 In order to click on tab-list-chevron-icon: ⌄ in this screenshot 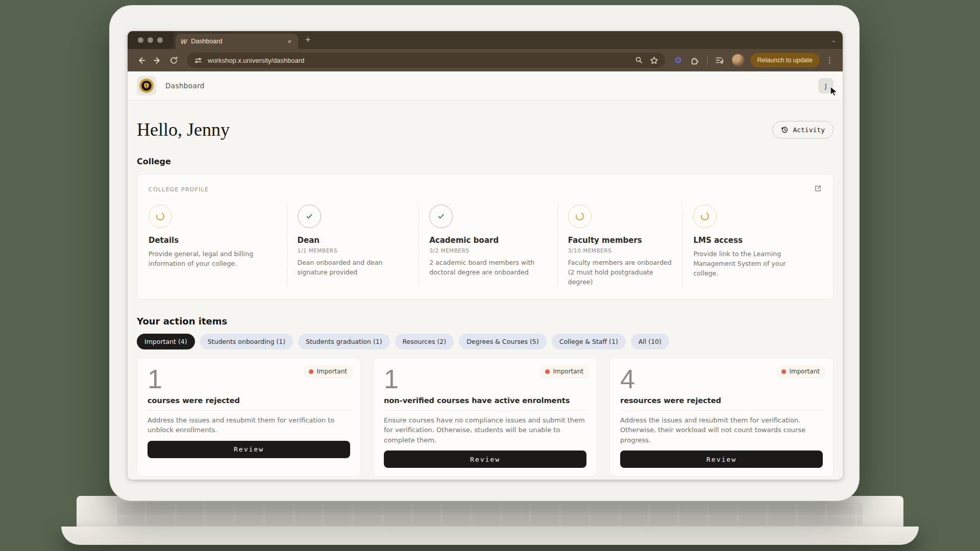, I will do `click(834, 40)`.